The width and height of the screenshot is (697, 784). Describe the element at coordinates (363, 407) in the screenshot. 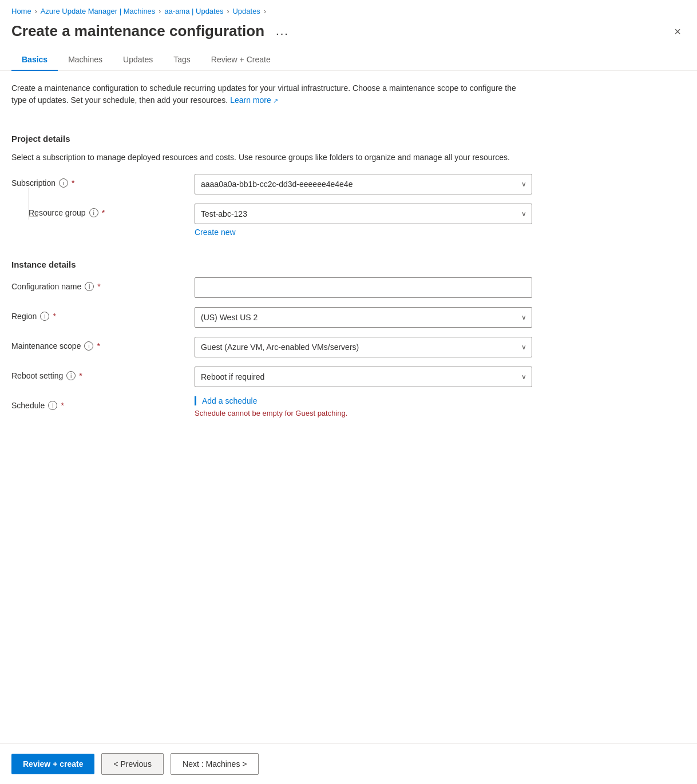

I see `schedule-control: Add a schedule Schedule cannot be empty …` at that location.